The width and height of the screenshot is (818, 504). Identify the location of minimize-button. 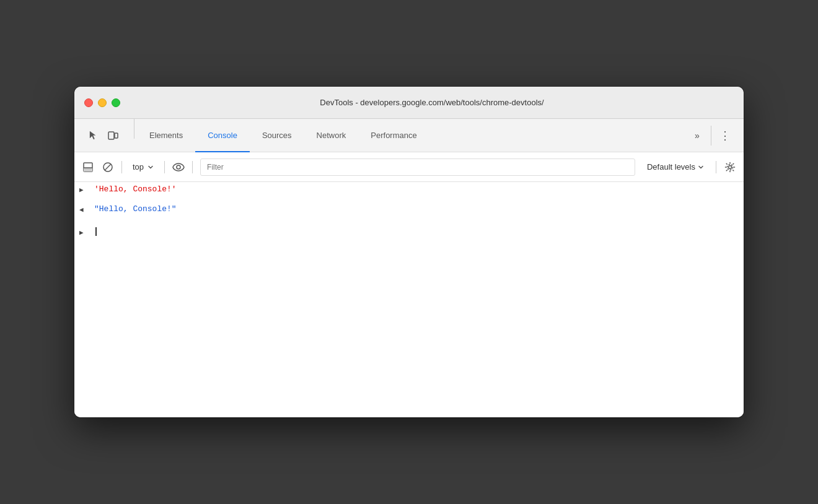
(102, 103).